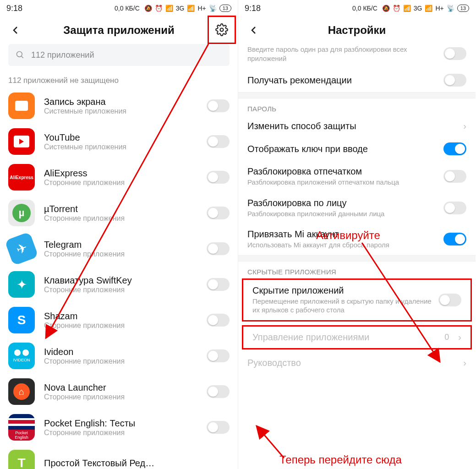 The image size is (476, 469). Describe the element at coordinates (121, 387) in the screenshot. I see `app-name: Nova Launcher` at that location.